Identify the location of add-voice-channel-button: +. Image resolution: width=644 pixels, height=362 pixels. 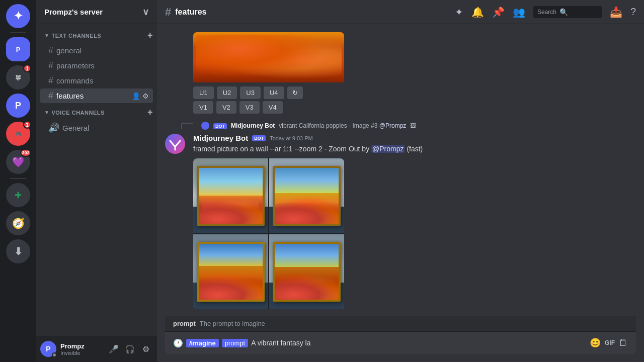
(150, 113).